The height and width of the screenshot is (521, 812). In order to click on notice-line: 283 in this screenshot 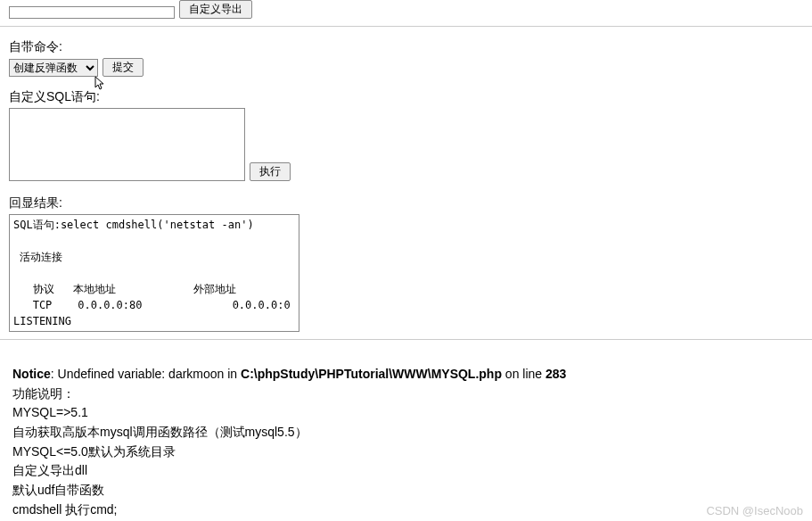, I will do `click(556, 374)`.